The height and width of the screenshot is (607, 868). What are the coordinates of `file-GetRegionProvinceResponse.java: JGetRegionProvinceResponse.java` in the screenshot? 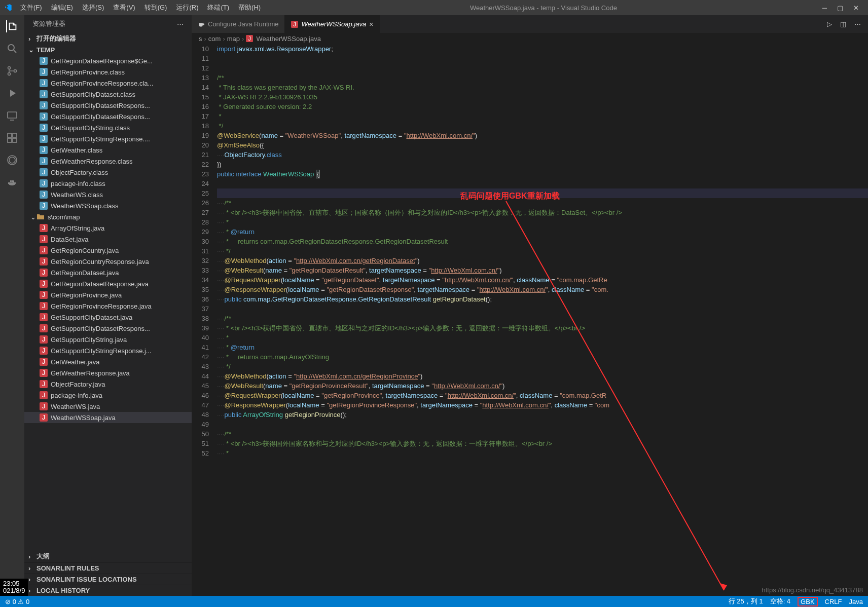 It's located at (108, 306).